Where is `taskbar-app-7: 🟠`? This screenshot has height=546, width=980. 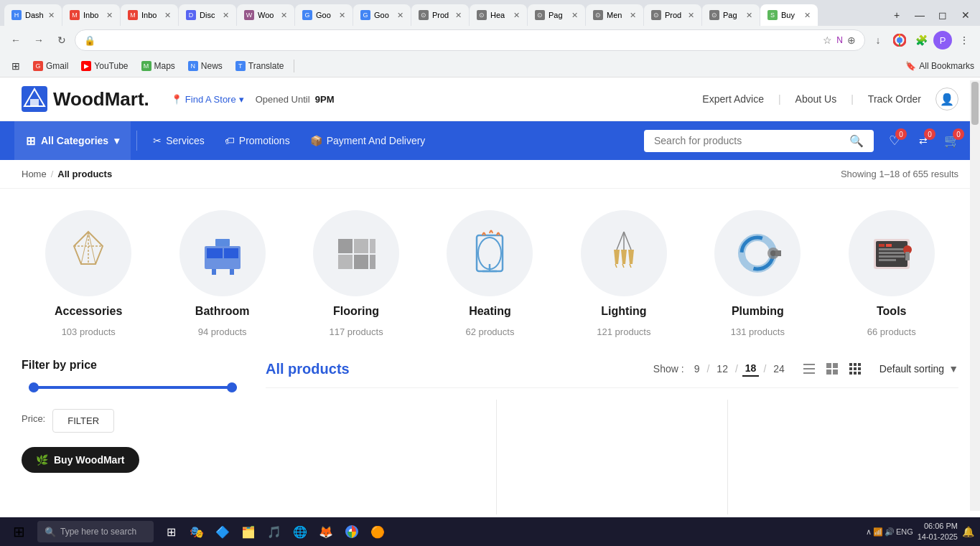 taskbar-app-7: 🟠 is located at coordinates (378, 524).